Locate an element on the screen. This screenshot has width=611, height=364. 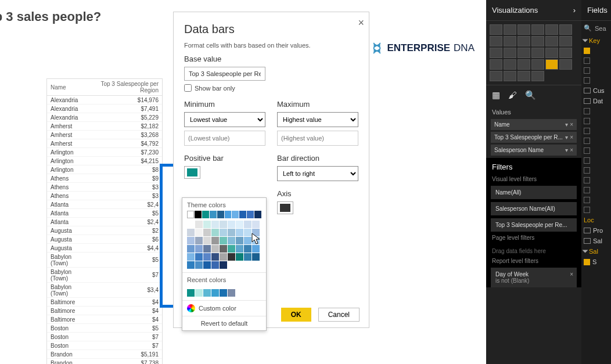
visualizations-header: Visualizations › is located at coordinates (534, 10).